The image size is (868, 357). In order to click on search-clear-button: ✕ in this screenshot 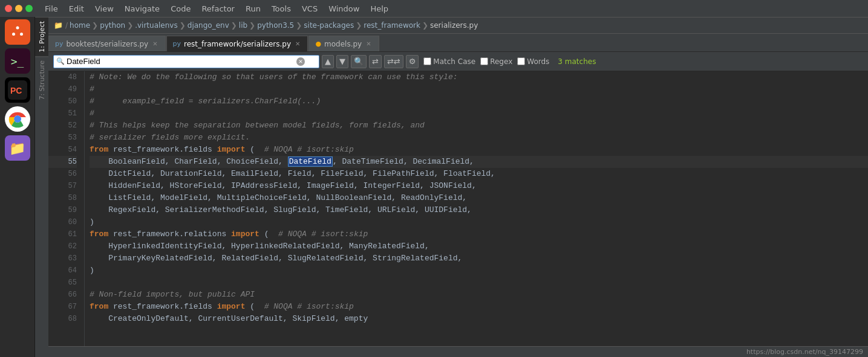, I will do `click(301, 62)`.